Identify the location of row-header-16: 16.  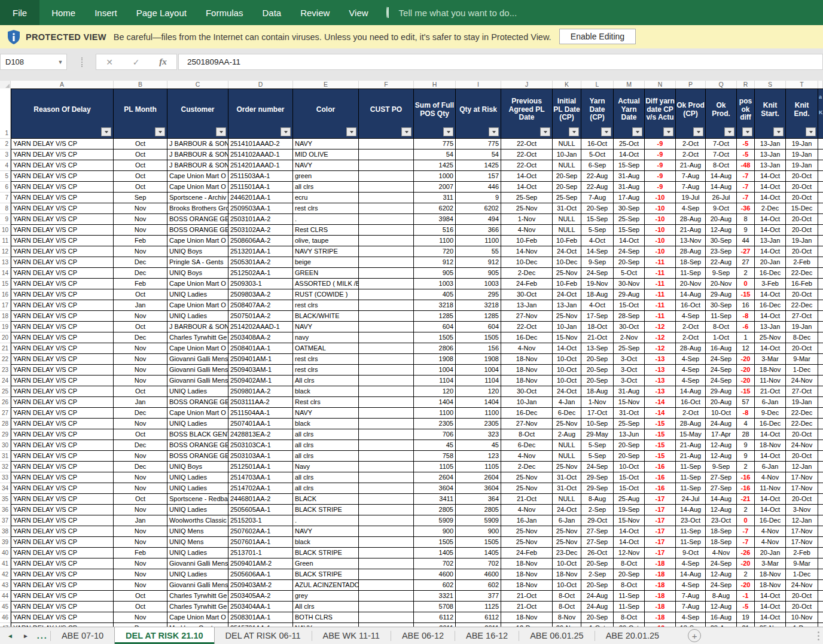
(5, 295).